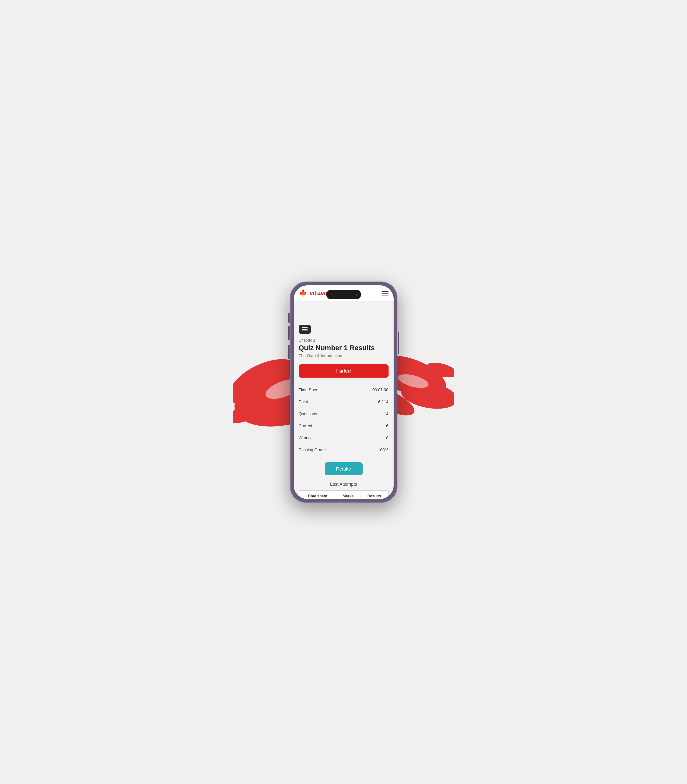  Describe the element at coordinates (344, 348) in the screenshot. I see `quiz-title: Quiz Number 1 Results` at that location.